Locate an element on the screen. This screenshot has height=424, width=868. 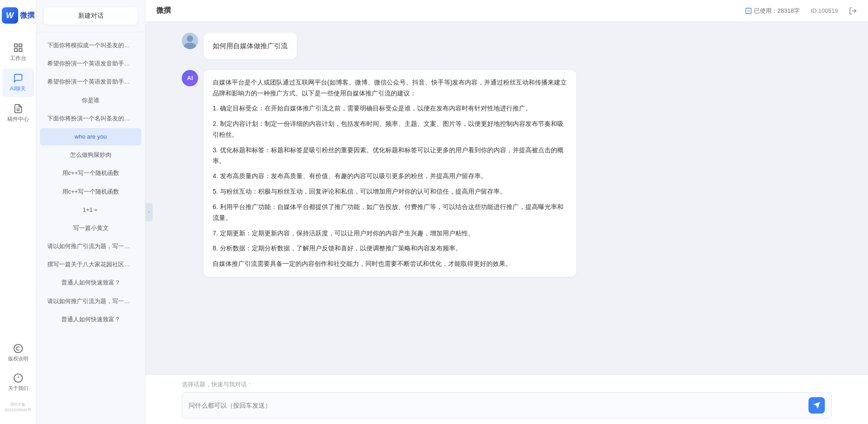
ai-message-paragraph: 3. 优化标题和标签：标题和标签是吸引粉丝的重要因素。优化标题和标签可以让更多的… is located at coordinates (390, 156).